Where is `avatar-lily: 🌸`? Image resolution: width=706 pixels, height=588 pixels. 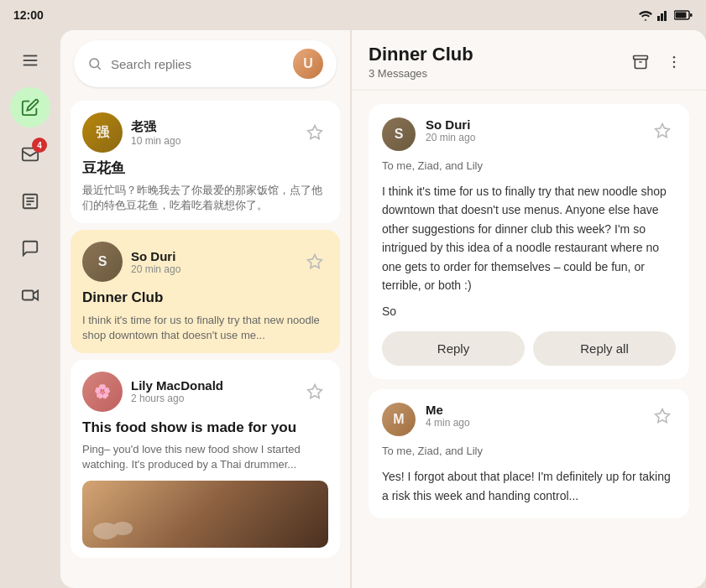
avatar-lily: 🌸 is located at coordinates (102, 392).